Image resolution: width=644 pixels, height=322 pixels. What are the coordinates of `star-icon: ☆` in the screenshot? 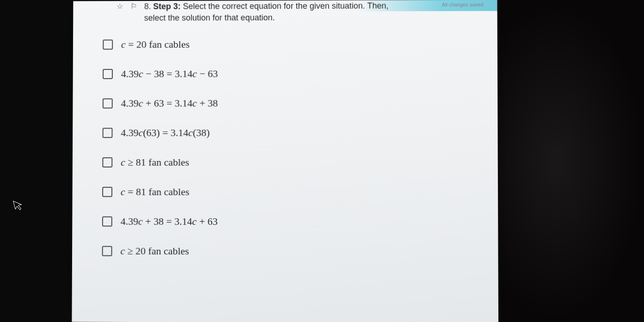 It's located at (121, 6).